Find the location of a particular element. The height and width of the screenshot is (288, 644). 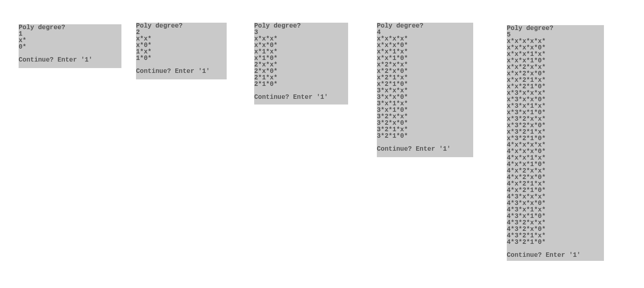

terminal-output: Poly degree? 1 x* 0* Continue? Enter '1' is located at coordinates (70, 44).